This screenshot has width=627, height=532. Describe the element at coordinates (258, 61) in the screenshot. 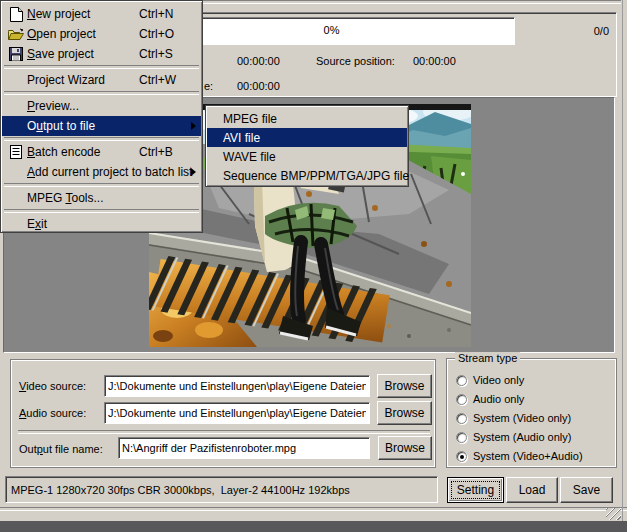

I see `time-value-1: 00:00:00` at that location.